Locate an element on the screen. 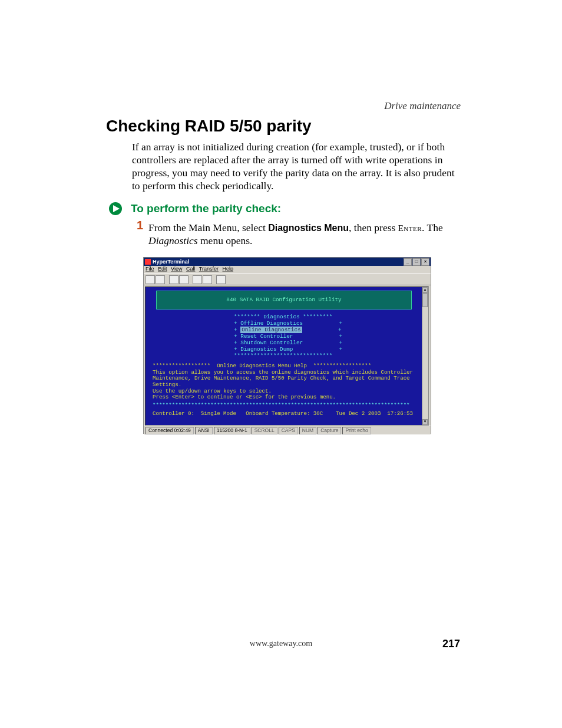 The width and height of the screenshot is (562, 728). window-titlebar: HyperTerminal _ □ × is located at coordinates (287, 262).